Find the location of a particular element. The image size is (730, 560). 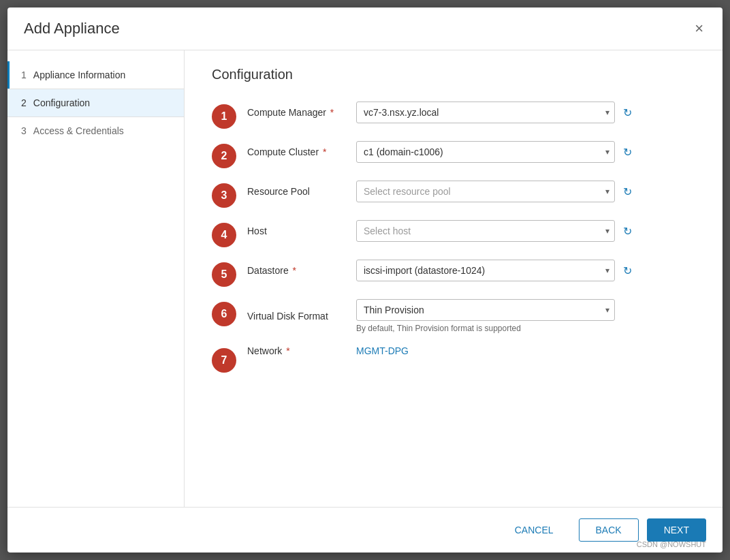

step-3-label: Access & Credentials is located at coordinates (79, 131).